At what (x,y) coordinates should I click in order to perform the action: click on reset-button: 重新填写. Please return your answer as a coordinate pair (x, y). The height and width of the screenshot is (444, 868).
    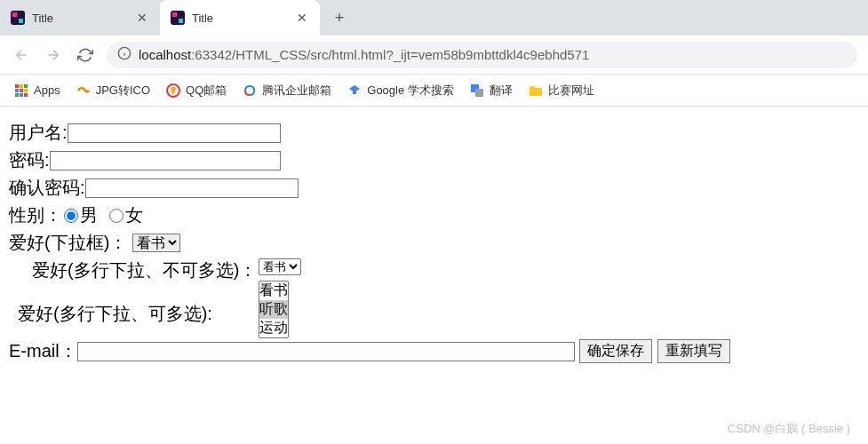
    Looking at the image, I should click on (694, 352).